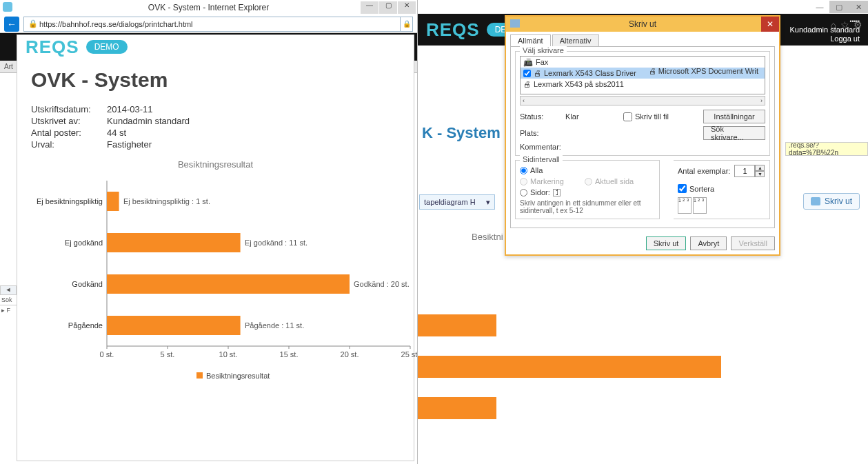 Image resolution: width=868 pixels, height=464 pixels. Describe the element at coordinates (407, 24) in the screenshot. I see `security-status-icon: 🔒` at that location.